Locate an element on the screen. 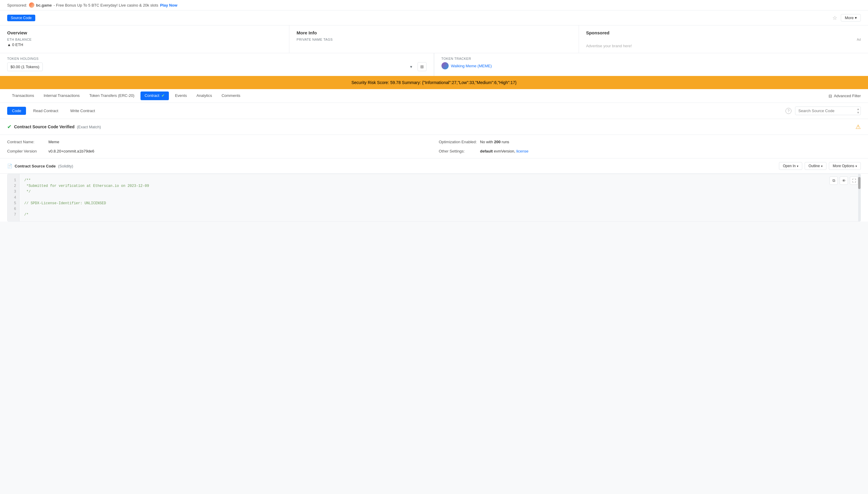 The width and height of the screenshot is (868, 494). search-arrow-down: ▼ is located at coordinates (858, 113).